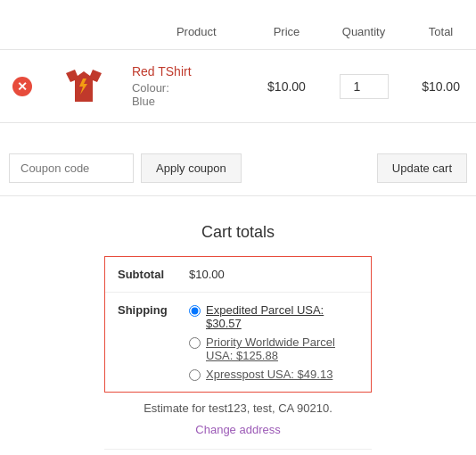  What do you see at coordinates (22, 87) in the screenshot?
I see `col-remove: ✕` at bounding box center [22, 87].